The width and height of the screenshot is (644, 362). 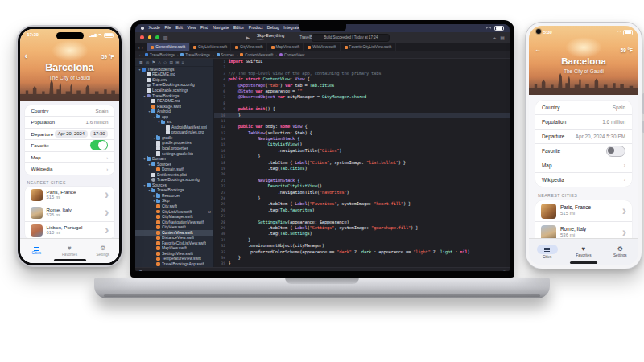 What do you see at coordinates (165, 63) in the screenshot?
I see `issue-navigator-icon: ◇` at bounding box center [165, 63].